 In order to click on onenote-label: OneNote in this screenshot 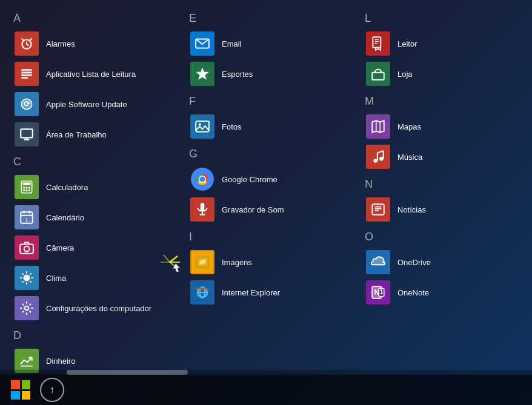, I will do `click(413, 293)`.